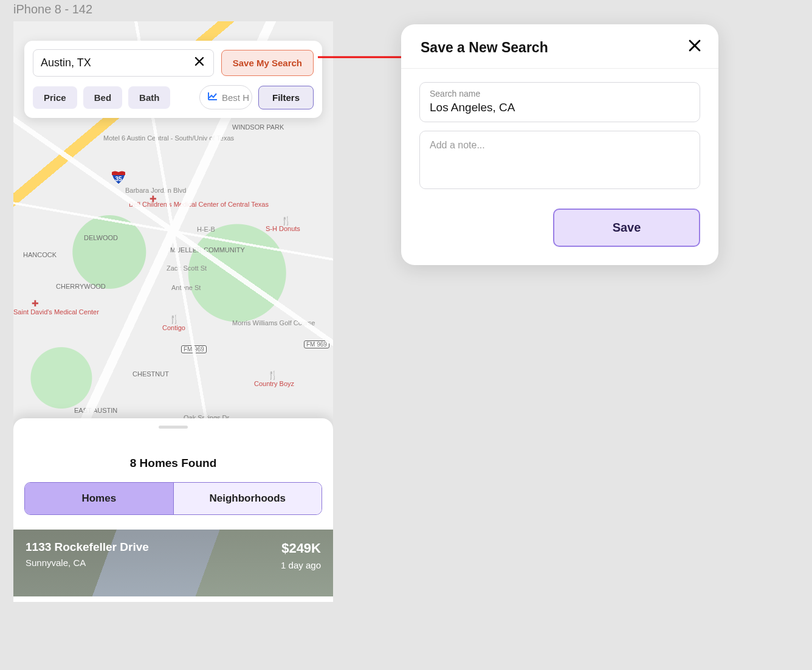 The width and height of the screenshot is (812, 670). Describe the element at coordinates (286, 97) in the screenshot. I see `filters-button: Filters` at that location.